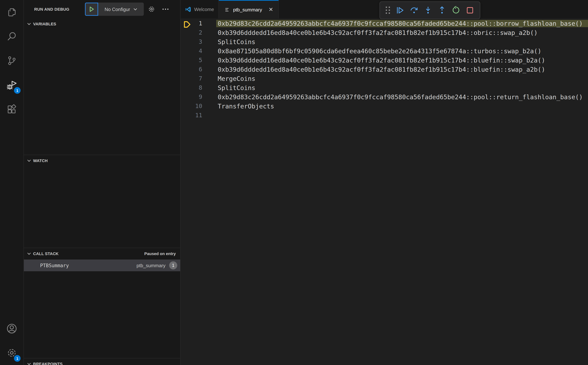  Describe the element at coordinates (102, 362) in the screenshot. I see `breakpoints-section: BREAKPOINTS` at that location.